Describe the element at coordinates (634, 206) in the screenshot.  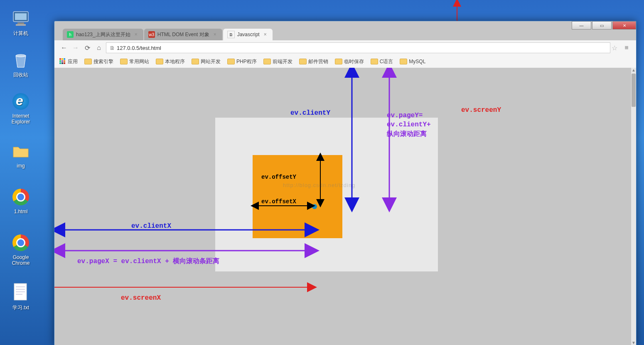
I see `scrollbar: ▲ ▼` at that location.